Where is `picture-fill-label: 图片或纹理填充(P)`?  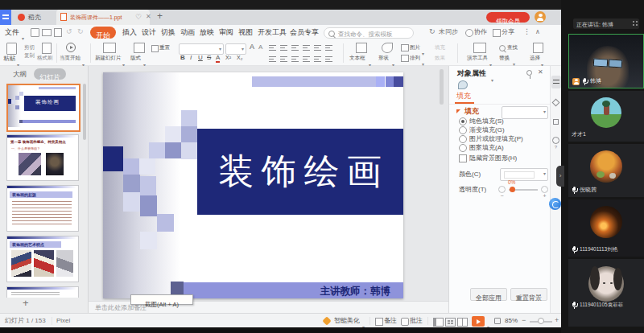
picture-fill-label: 图片或纹理填充(P) is located at coordinates (496, 139).